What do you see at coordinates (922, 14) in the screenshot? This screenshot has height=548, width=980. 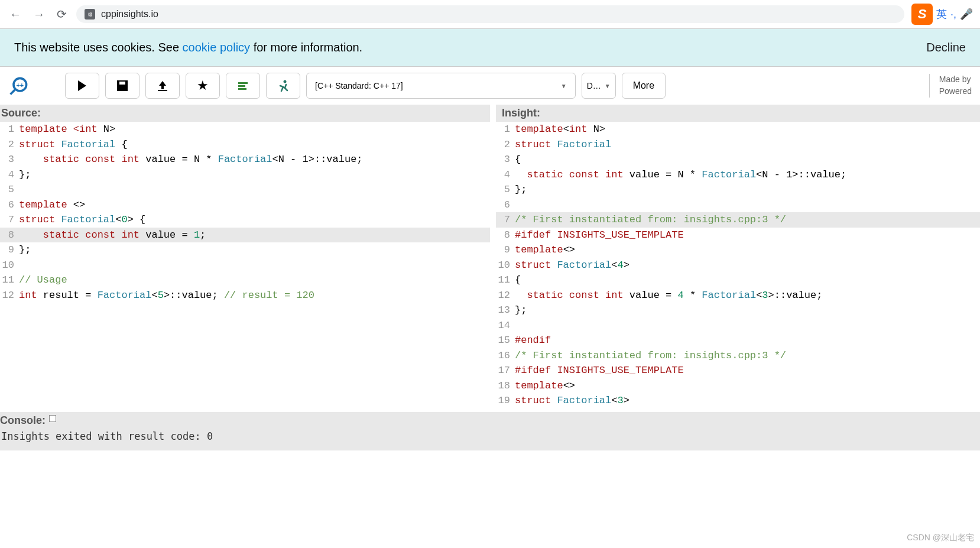 I see `sogou-ime-icon: S` at bounding box center [922, 14].